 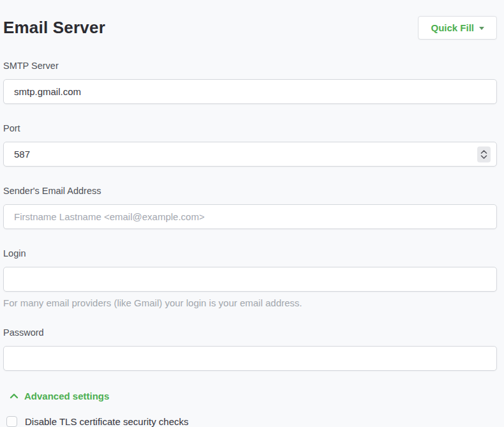 I want to click on smtp-server-group: SMTP Server, so click(x=250, y=82).